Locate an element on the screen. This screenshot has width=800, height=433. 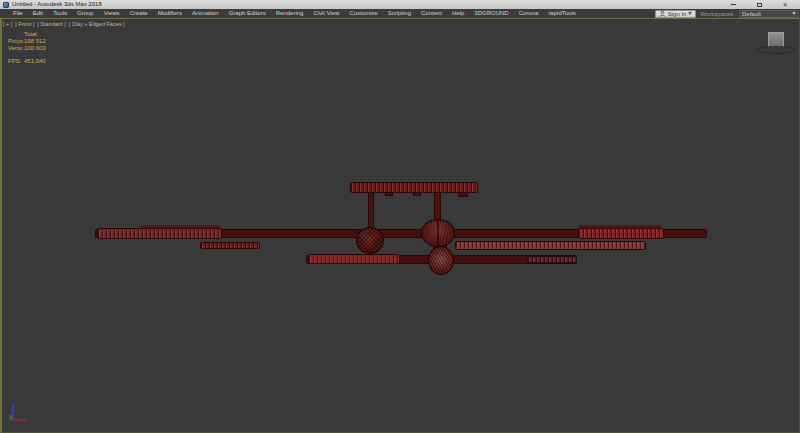
model-wing-rib-left is located at coordinates (160, 234).